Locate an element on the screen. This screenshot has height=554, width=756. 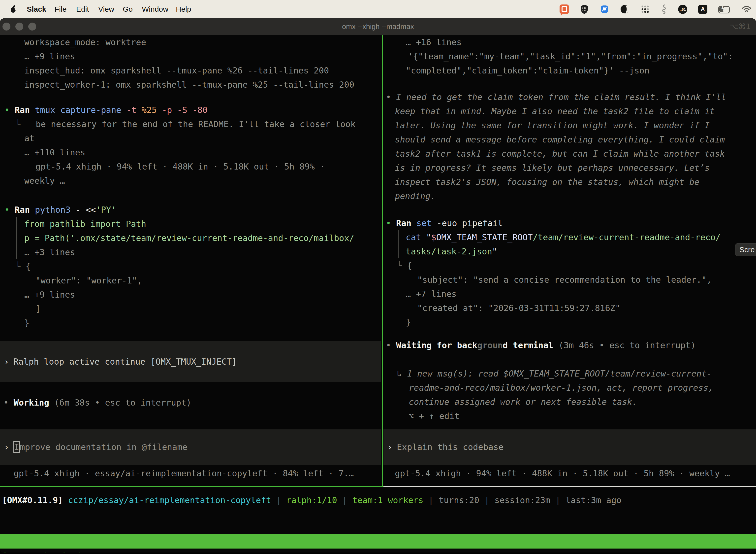
terminal-line: • Ran set -euo pipefail is located at coordinates (444, 223).